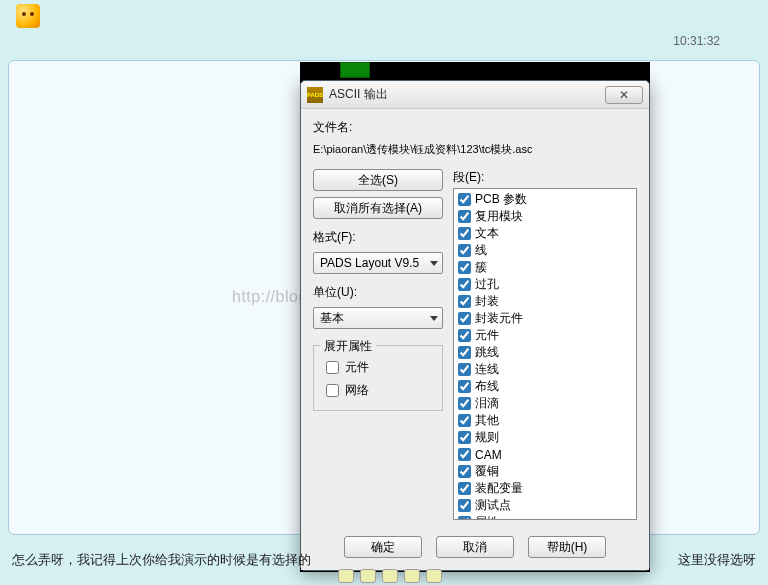 The image size is (768, 585). I want to click on section-item: 装配变量, so click(545, 488).